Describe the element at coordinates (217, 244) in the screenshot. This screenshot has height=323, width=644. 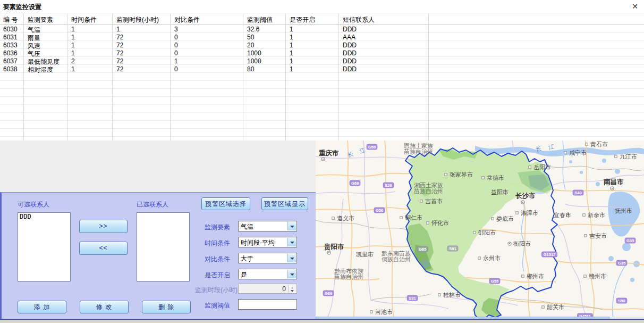
I see `field-label: 时间条件` at that location.